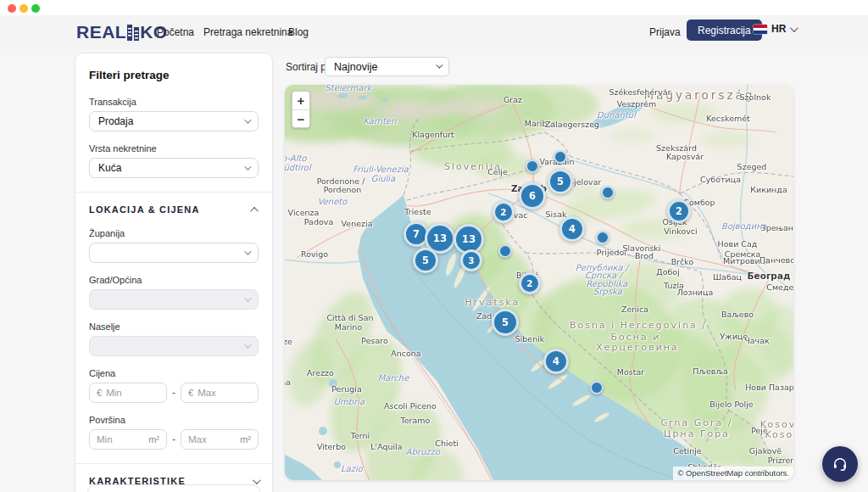 The height and width of the screenshot is (492, 868). I want to click on cluster-marker: 3, so click(471, 260).